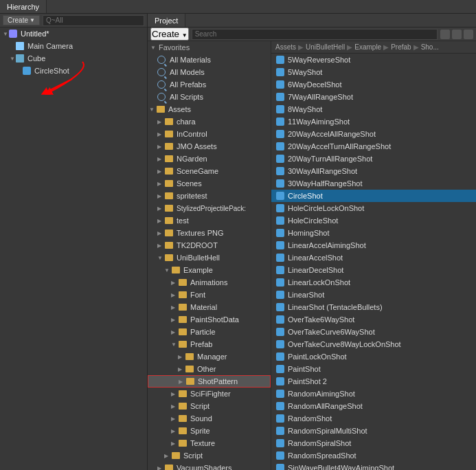  What do you see at coordinates (170, 34) in the screenshot?
I see `project-create-button: Create ▼` at bounding box center [170, 34].